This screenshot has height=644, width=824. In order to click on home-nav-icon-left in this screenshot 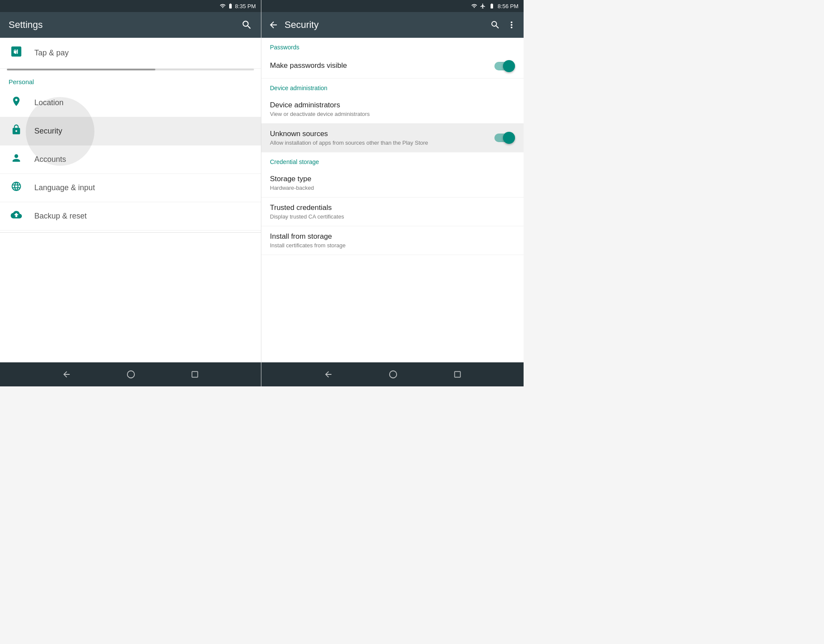, I will do `click(131, 374)`.